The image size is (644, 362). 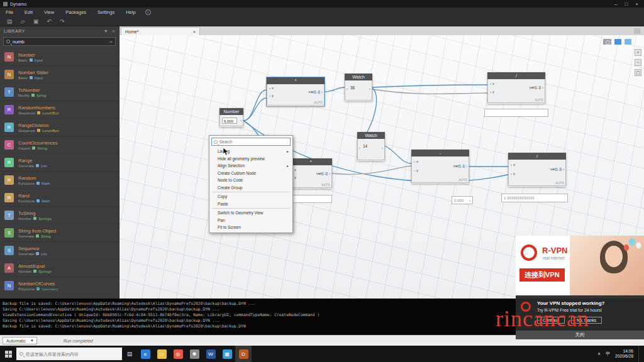 What do you see at coordinates (59, 268) in the screenshot?
I see `library-item: A AlmostEqual Number Springs` at bounding box center [59, 268].